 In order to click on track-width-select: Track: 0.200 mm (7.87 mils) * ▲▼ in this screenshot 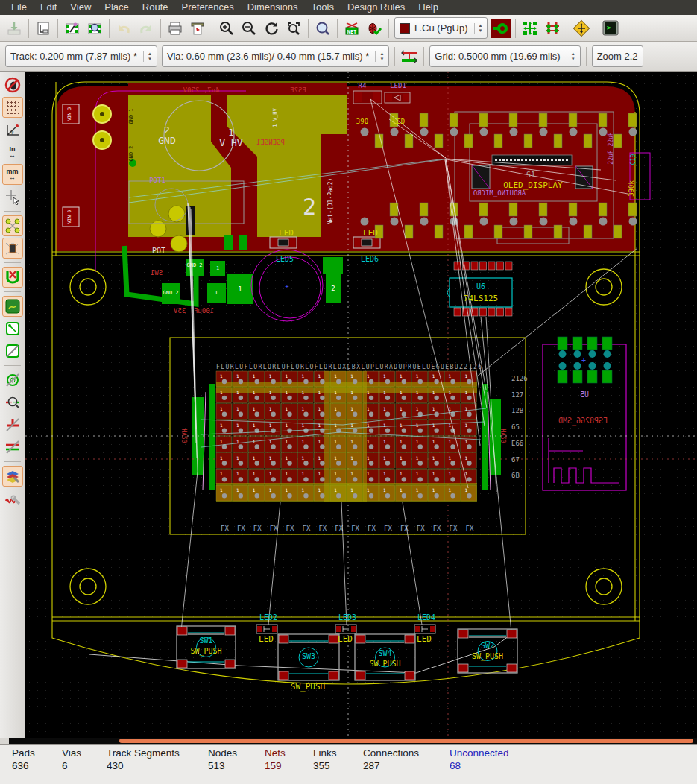, I will do `click(81, 57)`.